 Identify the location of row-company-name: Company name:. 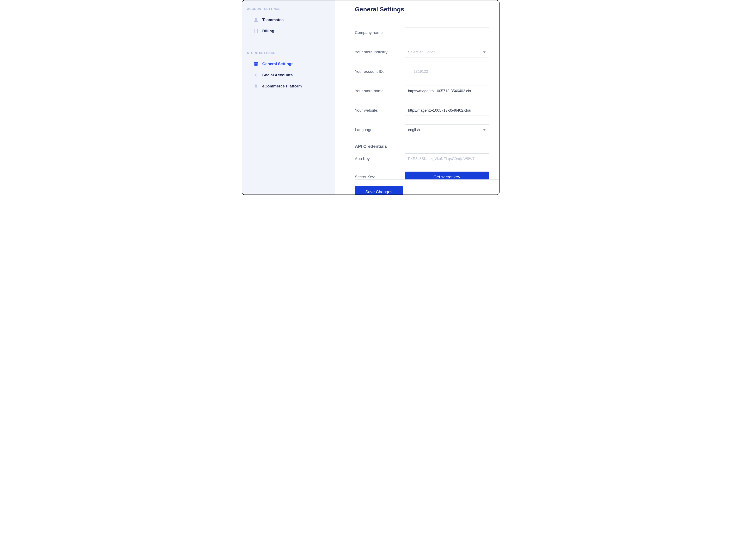
(422, 33).